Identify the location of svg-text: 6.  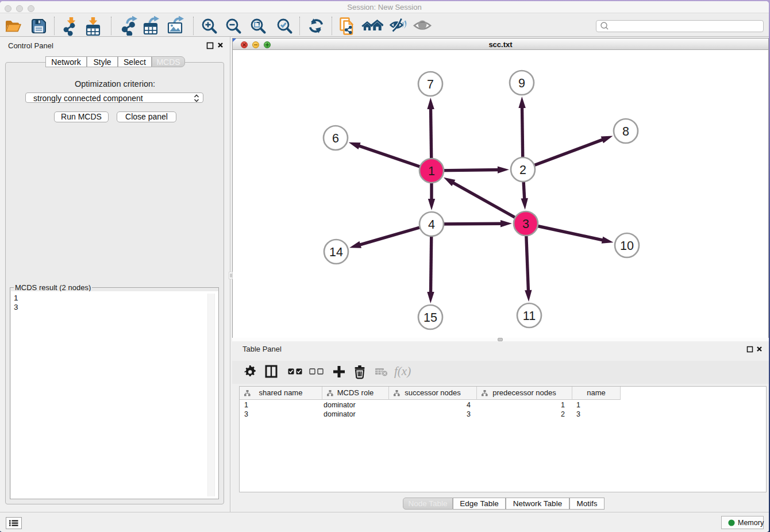
(336, 138).